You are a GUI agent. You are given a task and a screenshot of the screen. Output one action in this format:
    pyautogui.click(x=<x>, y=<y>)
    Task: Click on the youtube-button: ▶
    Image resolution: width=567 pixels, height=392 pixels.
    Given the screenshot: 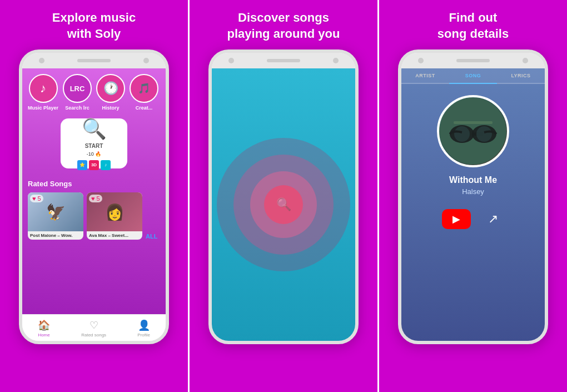 What is the action you would take?
    pyautogui.click(x=456, y=219)
    